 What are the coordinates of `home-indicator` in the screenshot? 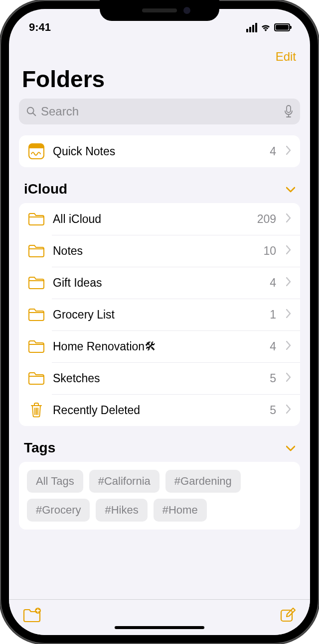 It's located at (160, 628).